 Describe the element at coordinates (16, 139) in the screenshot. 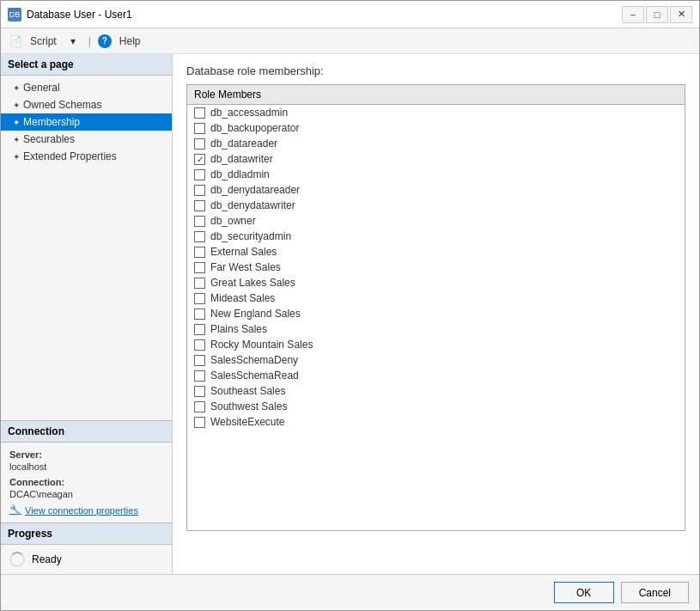

I see `securables-nav-icon: ✦` at that location.